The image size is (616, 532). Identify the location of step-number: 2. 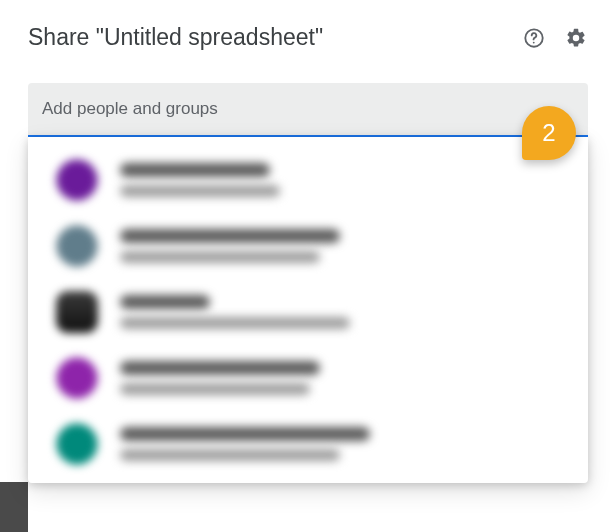
(548, 133).